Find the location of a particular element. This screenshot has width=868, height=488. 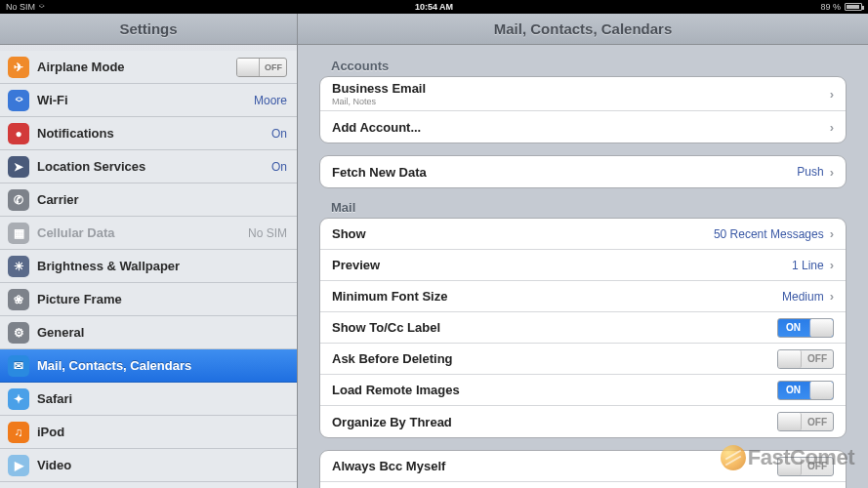

row-label: Fetch New Data is located at coordinates (379, 172).